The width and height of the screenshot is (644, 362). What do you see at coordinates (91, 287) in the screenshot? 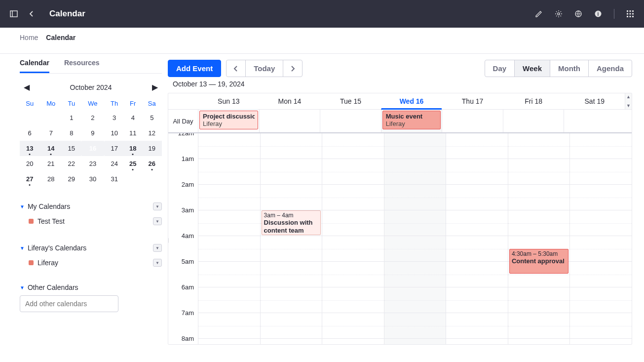
I see `other-calendars-toggle: ▼Other Calendars` at bounding box center [91, 287].